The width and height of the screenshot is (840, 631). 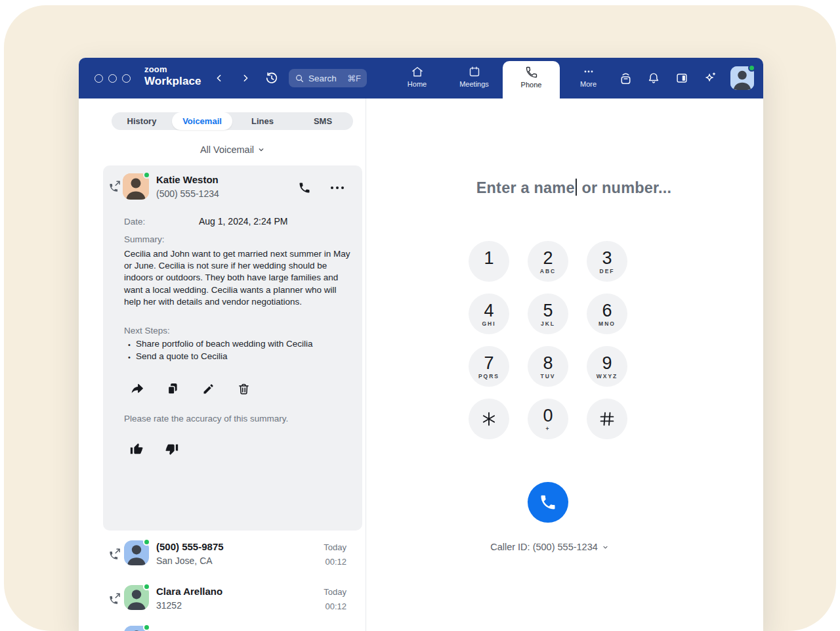 What do you see at coordinates (190, 389) in the screenshot?
I see `voicemail-actions` at bounding box center [190, 389].